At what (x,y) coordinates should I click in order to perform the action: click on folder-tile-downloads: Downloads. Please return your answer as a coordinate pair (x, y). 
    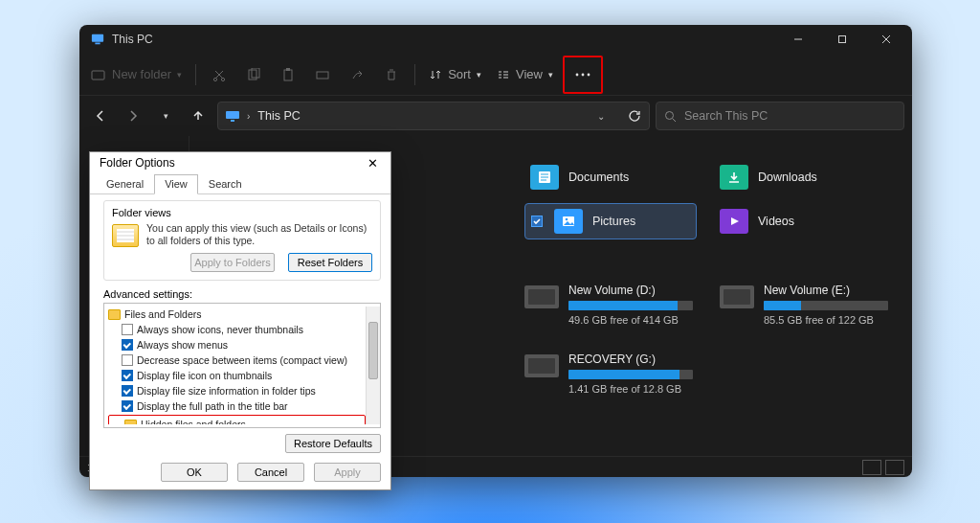
    Looking at the image, I should click on (800, 177).